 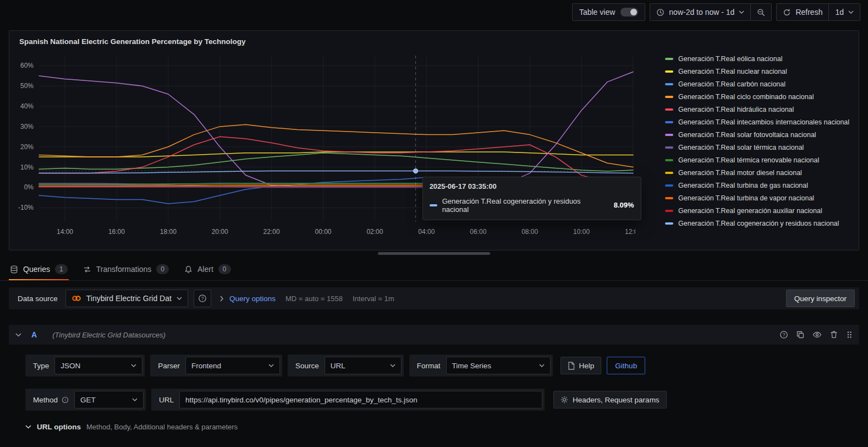 What do you see at coordinates (39, 269) in the screenshot?
I see `tab-queries: Queries 1` at bounding box center [39, 269].